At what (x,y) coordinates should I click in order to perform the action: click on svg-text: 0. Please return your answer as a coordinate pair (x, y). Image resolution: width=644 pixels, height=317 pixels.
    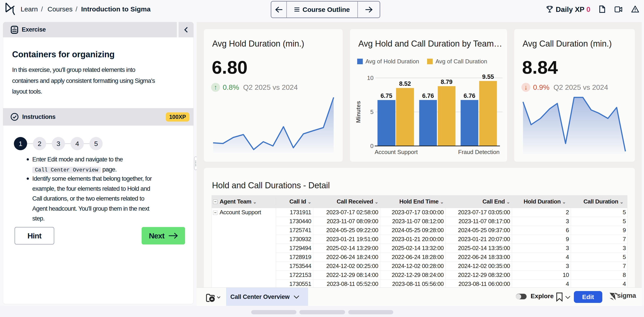
    Looking at the image, I should click on (372, 146).